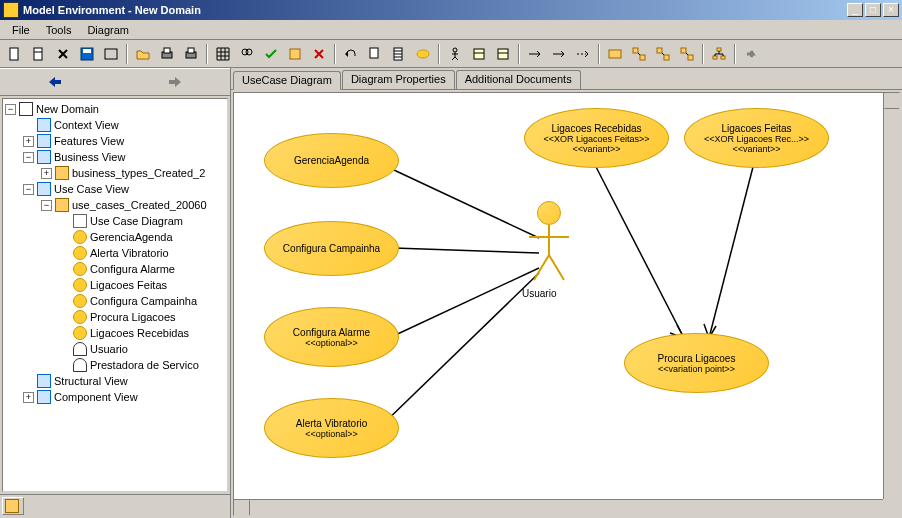 This screenshot has width=902, height=518. I want to click on mail-icon, so click(615, 54).